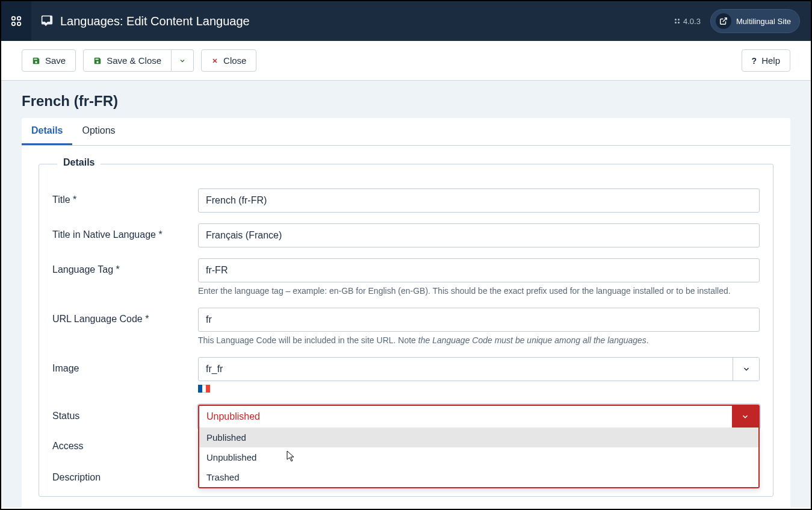 The width and height of the screenshot is (812, 510). I want to click on tab-options: Options, so click(99, 131).